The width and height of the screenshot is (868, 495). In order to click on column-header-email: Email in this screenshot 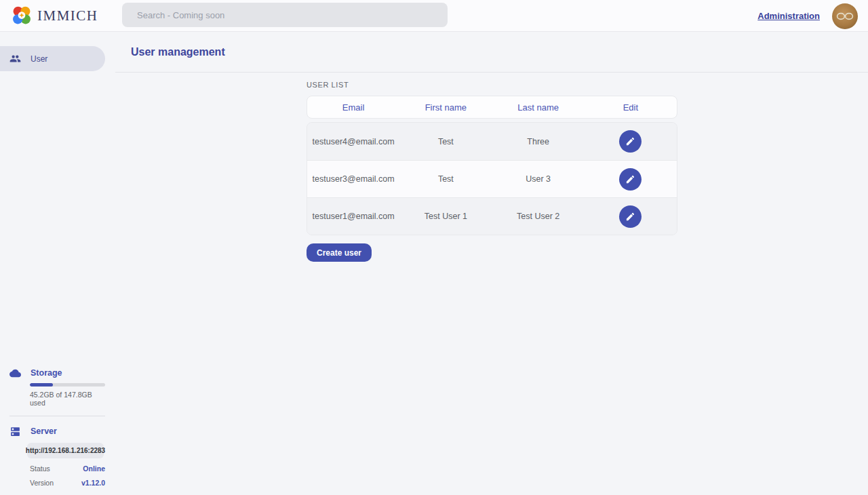, I will do `click(353, 107)`.